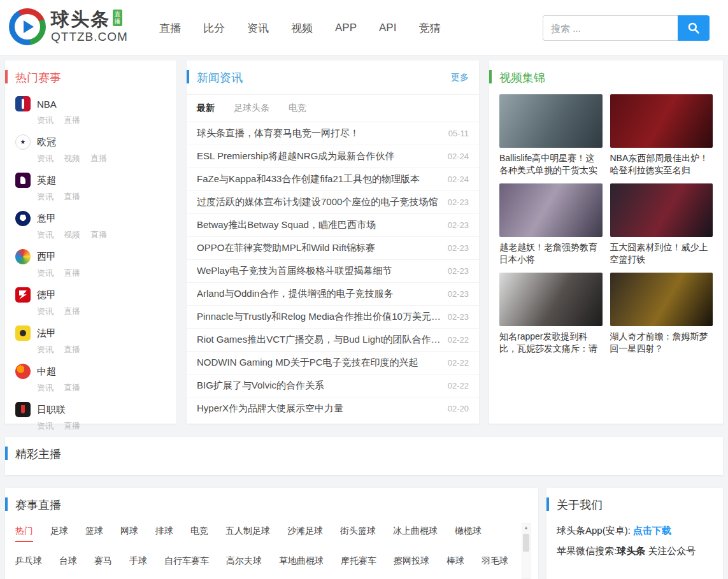 Image resolution: width=728 pixels, height=579 pixels. Describe the element at coordinates (206, 108) in the screenshot. I see `tab-latest: 最新` at that location.